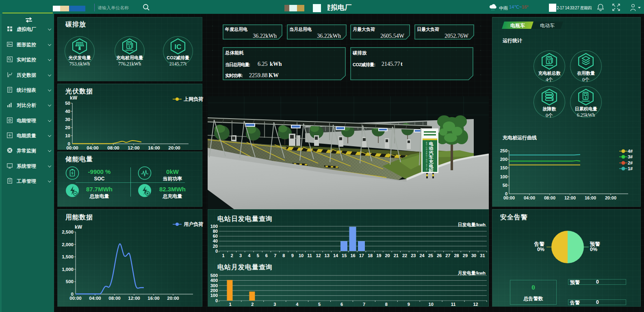  What do you see at coordinates (67, 245) in the screenshot?
I see `svg-text: 2,000` at bounding box center [67, 245].